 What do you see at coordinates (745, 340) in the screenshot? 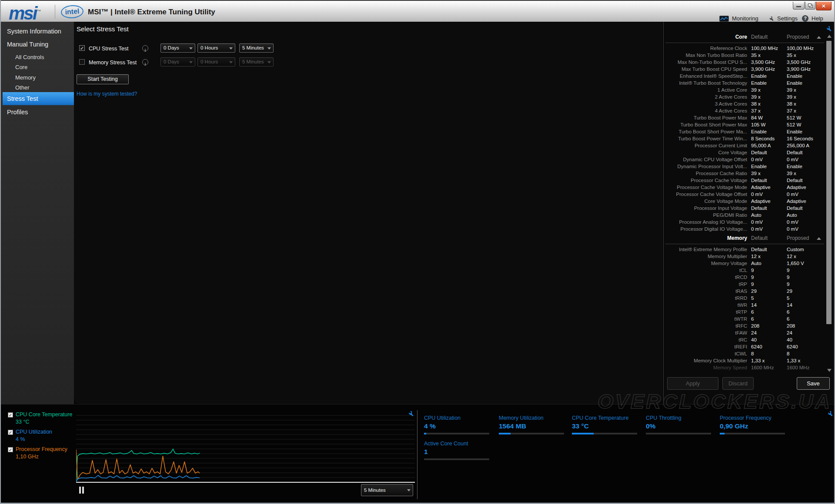
I see `table-row: tRC 40 40` at bounding box center [745, 340].